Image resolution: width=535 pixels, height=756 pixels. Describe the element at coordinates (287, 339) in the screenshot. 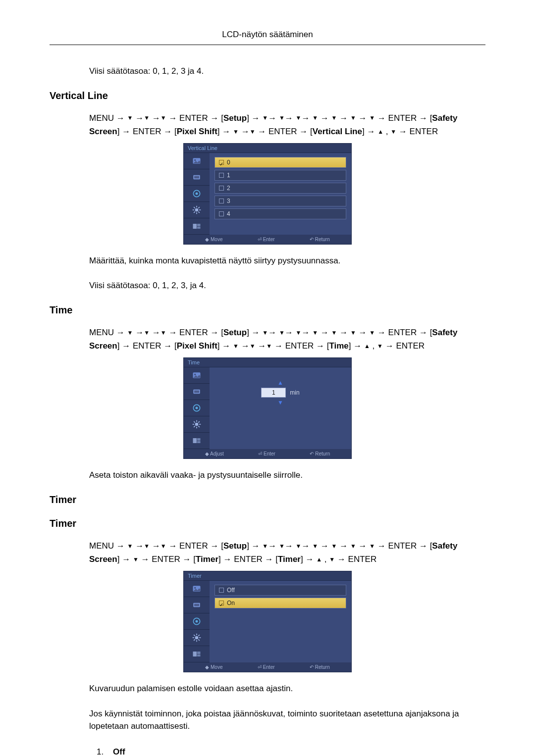

I see `nav-time: MENU → → → → ENTER → [Setup] → → → → → →…` at that location.